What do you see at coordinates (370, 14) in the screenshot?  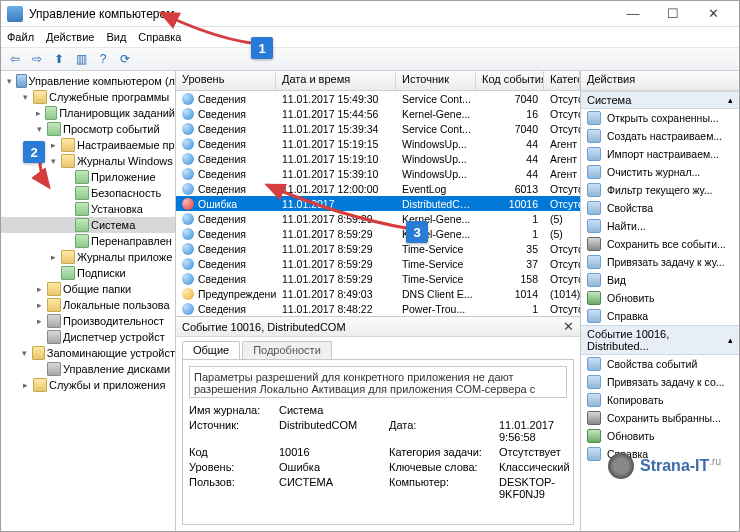 I see `window-titlebar: Управление компьютером — ☐ ✕` at bounding box center [370, 14].